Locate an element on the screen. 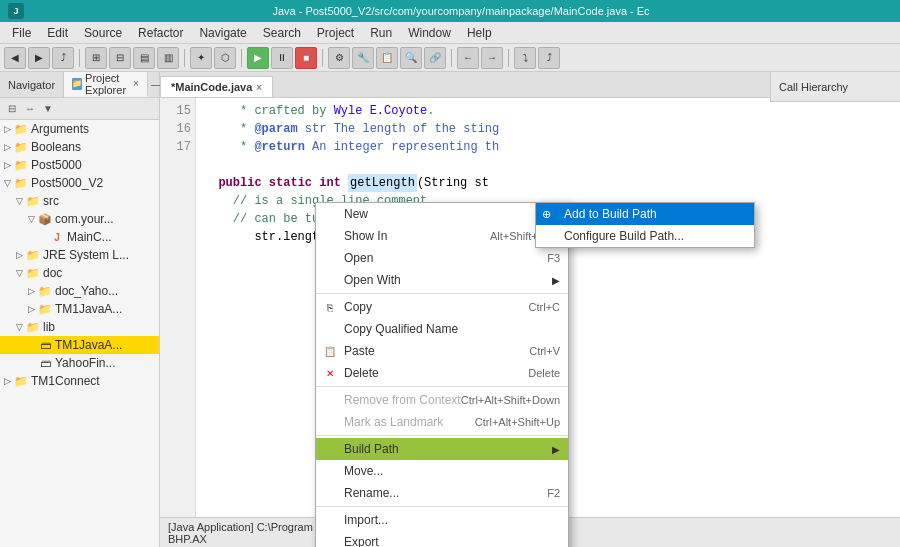  tree-item-label: src is located at coordinates (51, 201).